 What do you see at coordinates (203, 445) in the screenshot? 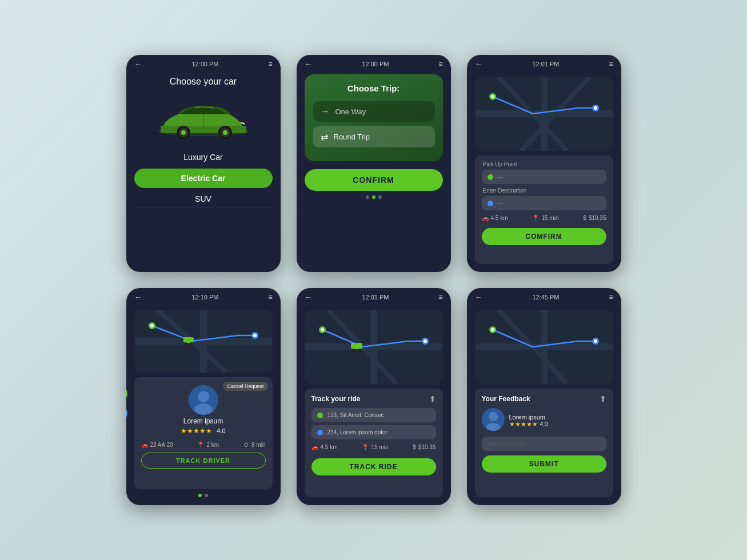
I see `driver-stats: 🚗 22 AA 20 📍 2 km ⏱ 8 min` at bounding box center [203, 445].